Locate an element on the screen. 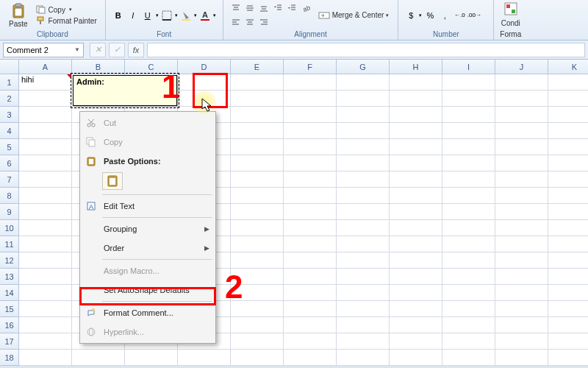 This screenshot has height=368, width=588. menu-order: Order ▶ is located at coordinates (148, 248).